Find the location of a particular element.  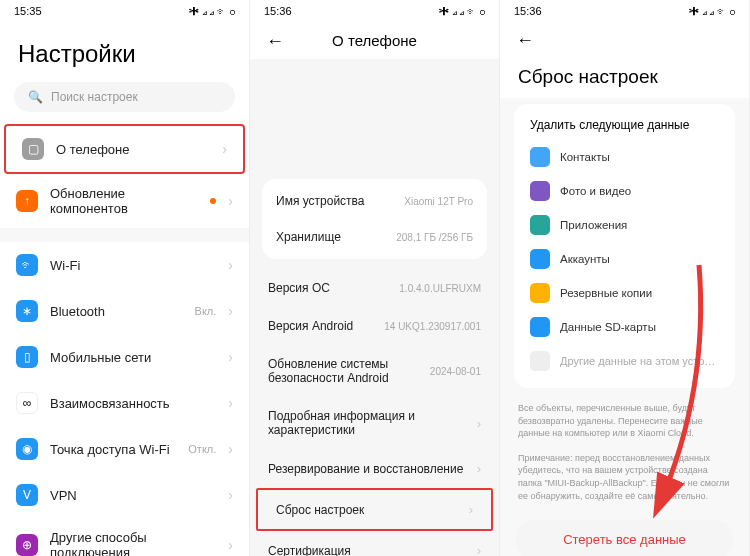

row-mobile: ▯ Мобильные сети › is located at coordinates (124, 357).